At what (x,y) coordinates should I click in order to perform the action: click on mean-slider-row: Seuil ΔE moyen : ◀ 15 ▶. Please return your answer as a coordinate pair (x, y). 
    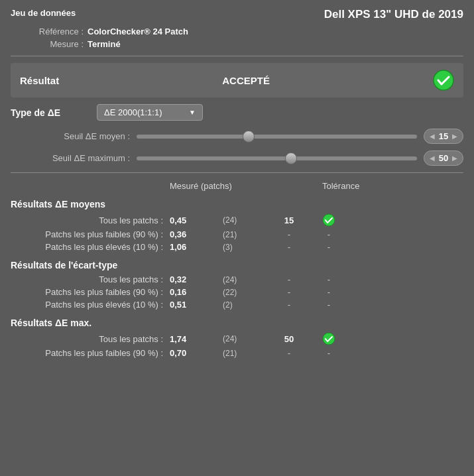
    Looking at the image, I should click on (237, 137).